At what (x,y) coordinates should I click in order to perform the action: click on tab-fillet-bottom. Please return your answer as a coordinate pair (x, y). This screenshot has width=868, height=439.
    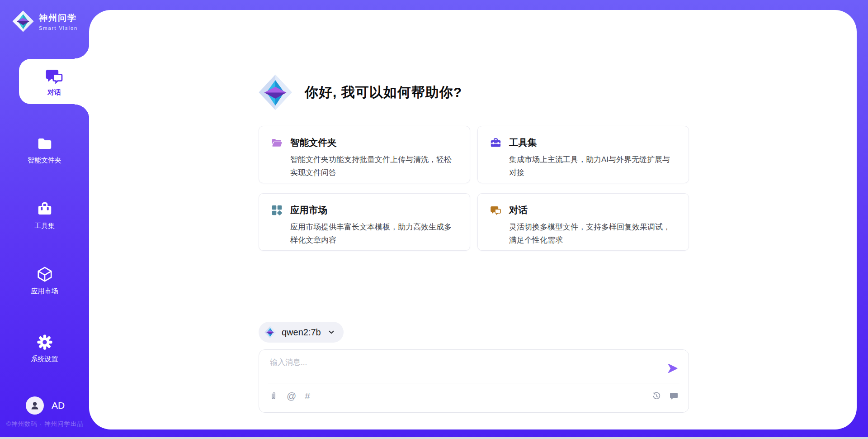
    Looking at the image, I should click on (82, 111).